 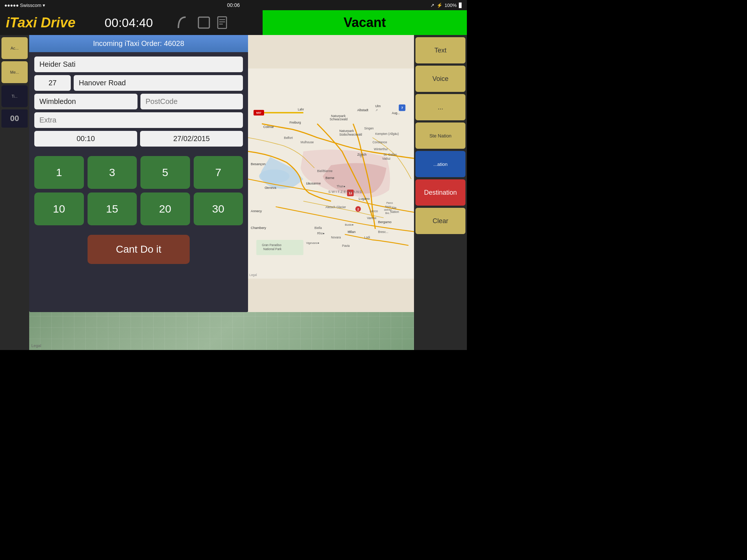 I want to click on extra-input, so click(x=139, y=120).